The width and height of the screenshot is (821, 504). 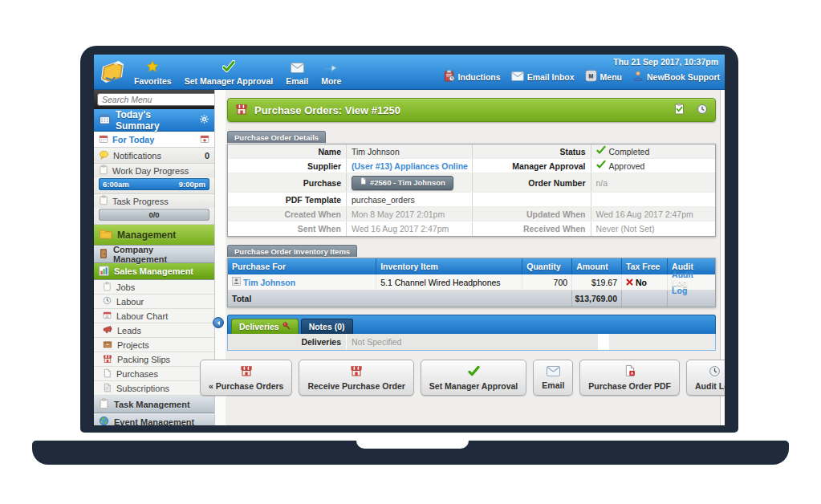 What do you see at coordinates (154, 215) in the screenshot?
I see `task-progress-value: 0/0` at bounding box center [154, 215].